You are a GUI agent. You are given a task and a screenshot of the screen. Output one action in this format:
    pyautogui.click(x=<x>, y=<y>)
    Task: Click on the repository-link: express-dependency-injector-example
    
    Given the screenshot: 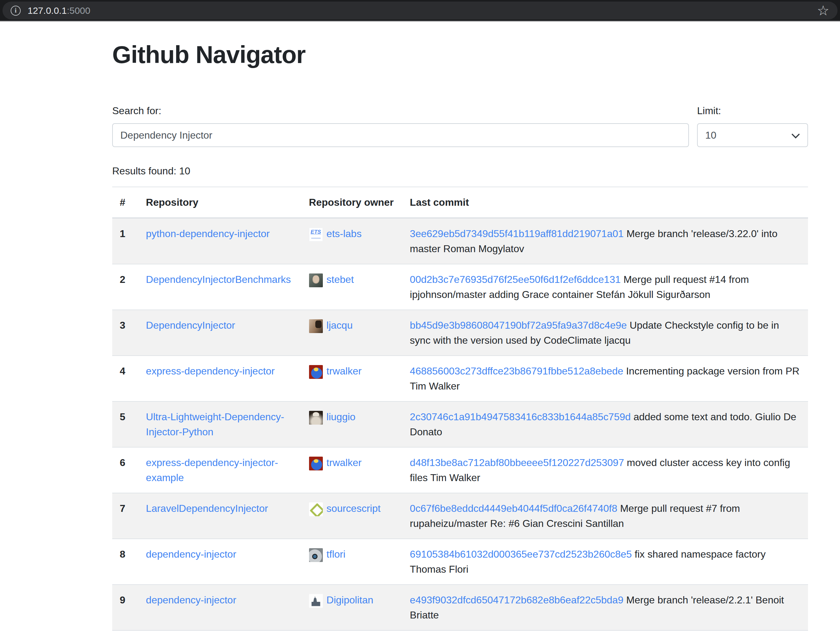 What is the action you would take?
    pyautogui.click(x=212, y=470)
    